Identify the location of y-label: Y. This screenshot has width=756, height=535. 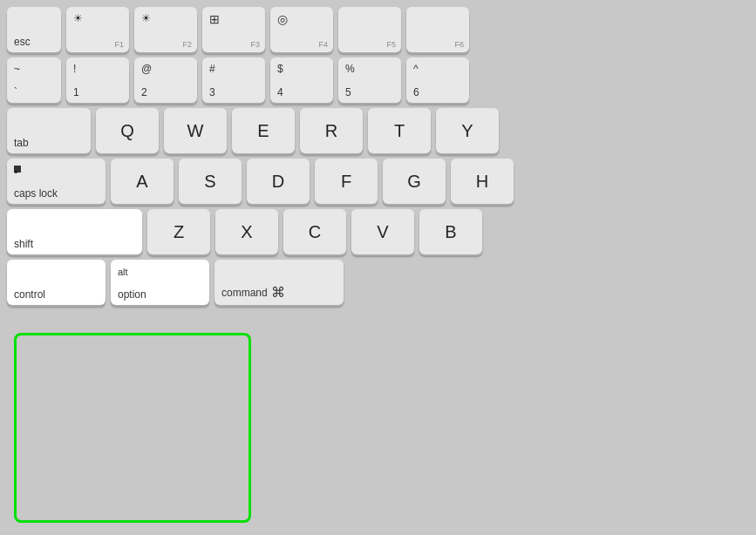
(467, 131).